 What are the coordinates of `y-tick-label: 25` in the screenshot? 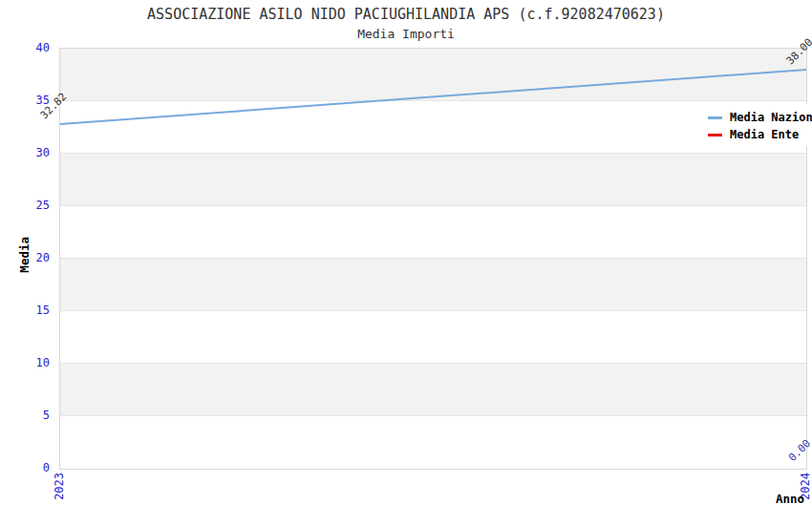 It's located at (31, 206).